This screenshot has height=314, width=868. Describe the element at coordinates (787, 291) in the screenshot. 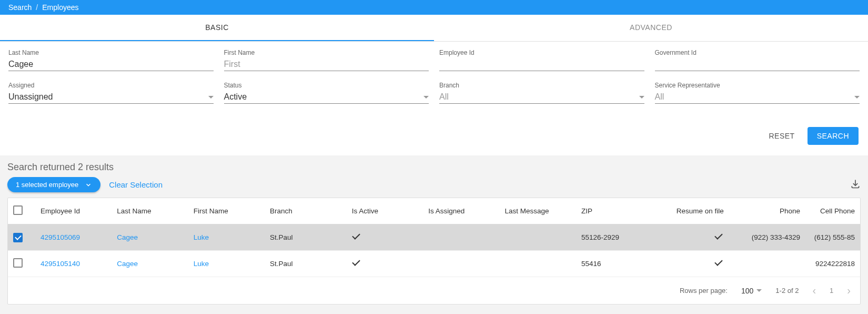

I see `pagination-range: 1-2 of 2` at that location.